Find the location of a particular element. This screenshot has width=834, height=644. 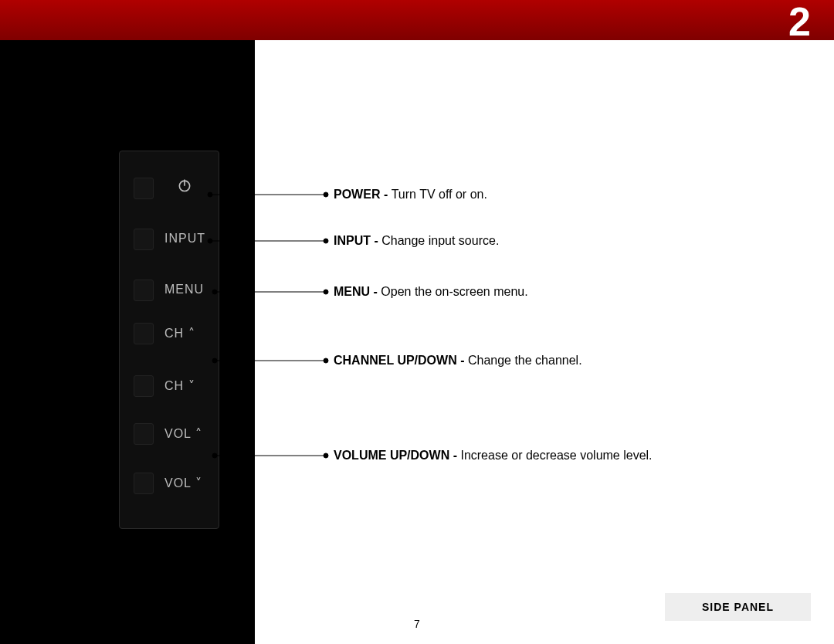

callout-input-bold: INPUT - is located at coordinates (358, 241).